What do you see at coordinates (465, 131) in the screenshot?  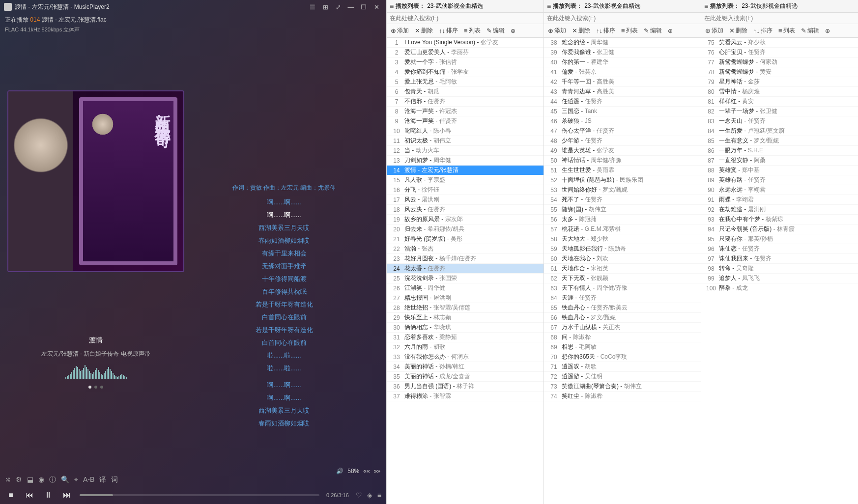 I see `track-row: 10叱咤红人 - 陈小春` at bounding box center [465, 131].